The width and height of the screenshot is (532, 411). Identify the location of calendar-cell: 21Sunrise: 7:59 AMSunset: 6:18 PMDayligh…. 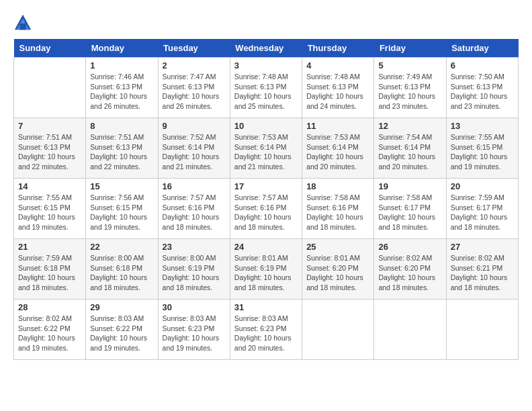
(50, 269).